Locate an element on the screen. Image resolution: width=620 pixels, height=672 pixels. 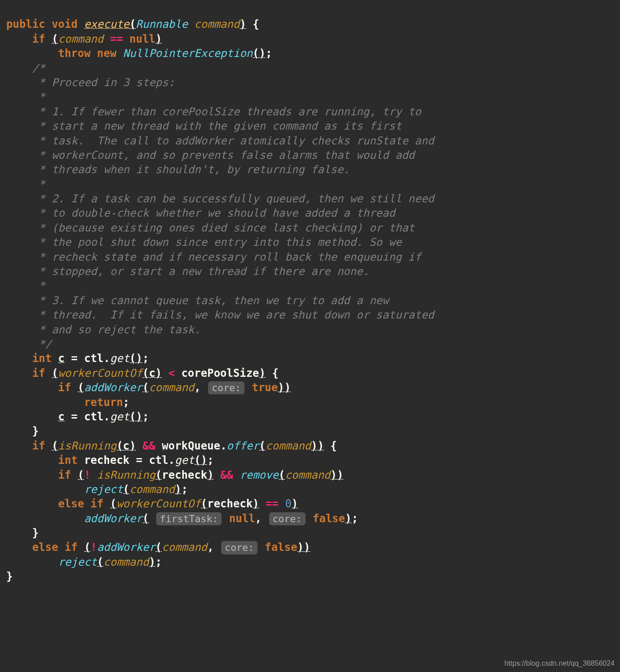
var-c: c is located at coordinates (61, 358).